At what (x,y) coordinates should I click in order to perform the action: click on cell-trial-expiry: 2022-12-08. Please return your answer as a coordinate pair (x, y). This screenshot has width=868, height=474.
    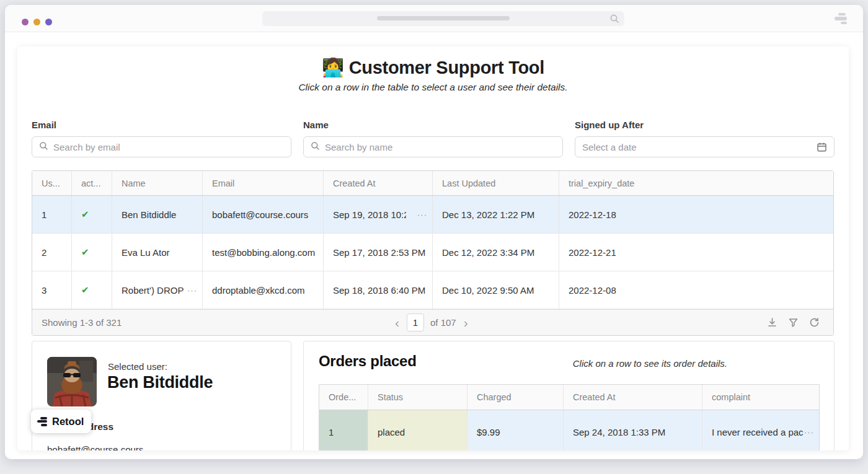
    Looking at the image, I should click on (696, 290).